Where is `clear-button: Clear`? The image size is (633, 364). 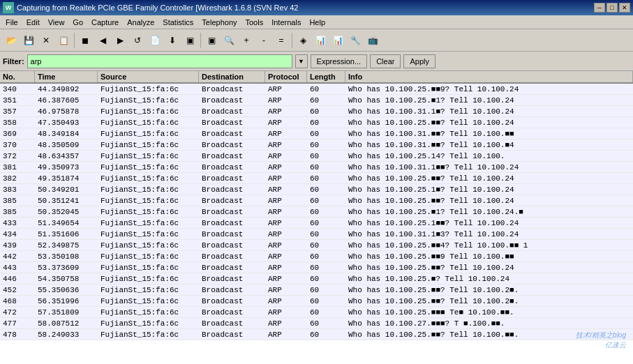 clear-button: Clear is located at coordinates (385, 61).